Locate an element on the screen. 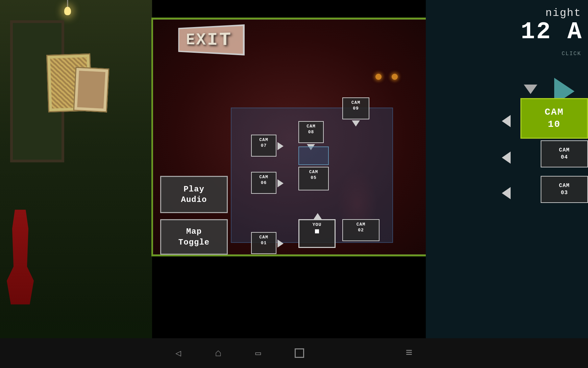 This screenshot has width=588, height=368. arrow-cam03-left is located at coordinates (506, 193).